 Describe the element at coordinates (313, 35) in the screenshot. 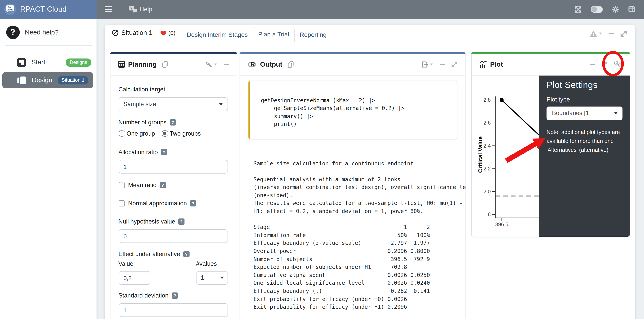

I see `tab-reporting: Reporting` at that location.